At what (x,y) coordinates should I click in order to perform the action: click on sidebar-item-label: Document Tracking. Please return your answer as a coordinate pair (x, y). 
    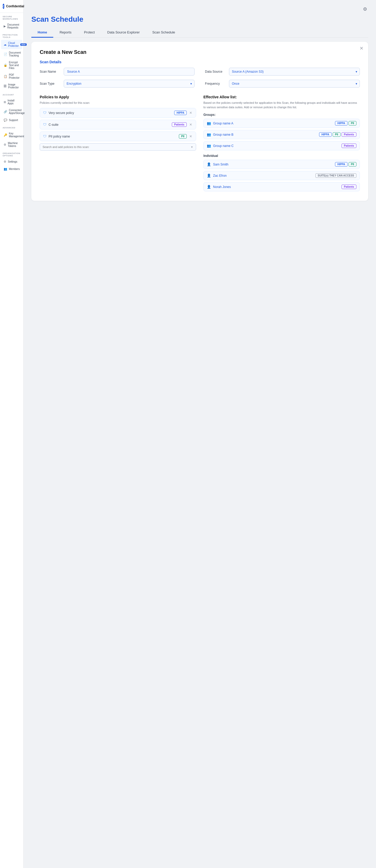
    Looking at the image, I should click on (15, 54).